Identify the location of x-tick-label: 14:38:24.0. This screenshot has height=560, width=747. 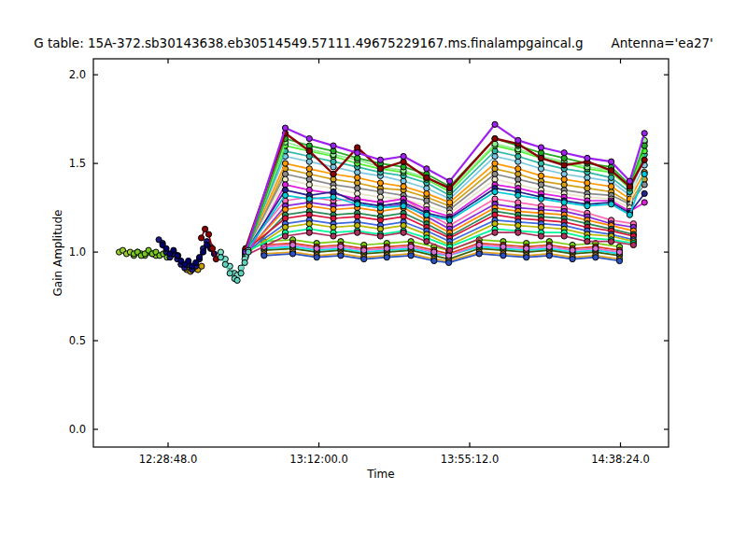
(620, 459).